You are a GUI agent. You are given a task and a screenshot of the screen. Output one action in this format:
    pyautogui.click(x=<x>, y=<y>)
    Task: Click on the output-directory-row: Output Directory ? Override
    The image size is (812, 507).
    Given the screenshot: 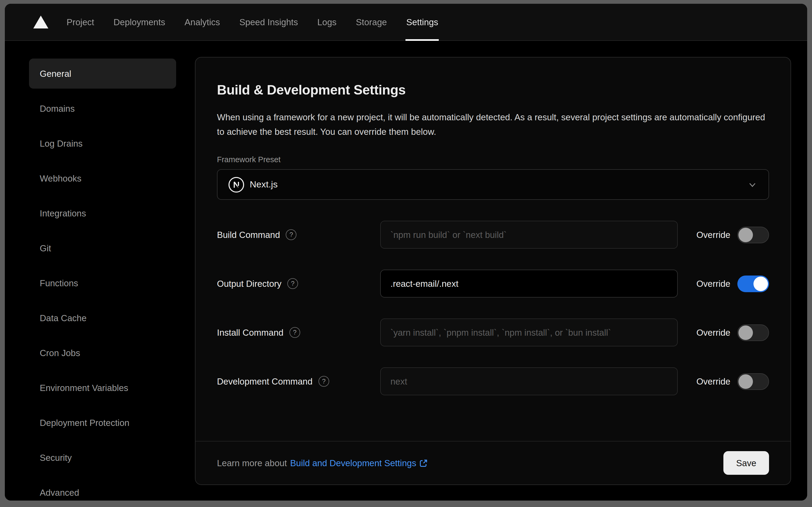 What is the action you would take?
    pyautogui.click(x=493, y=284)
    